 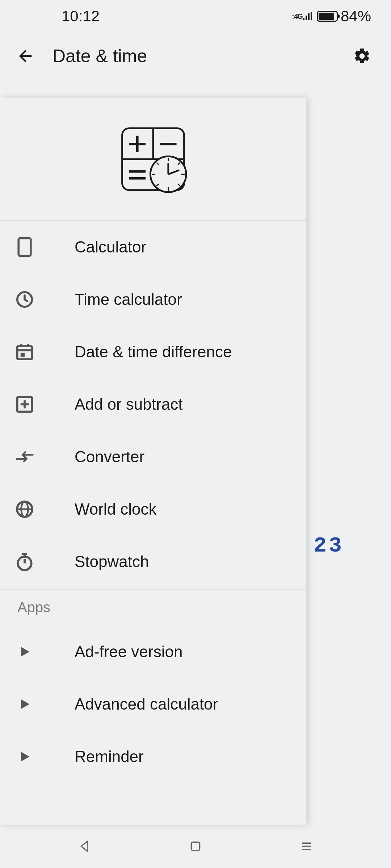 I want to click on back-button, so click(x=25, y=56).